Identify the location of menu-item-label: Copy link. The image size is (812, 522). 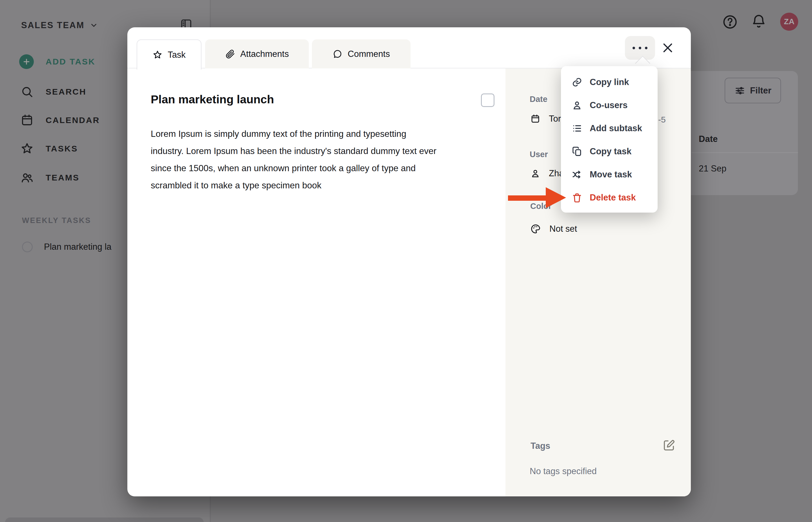
(610, 82).